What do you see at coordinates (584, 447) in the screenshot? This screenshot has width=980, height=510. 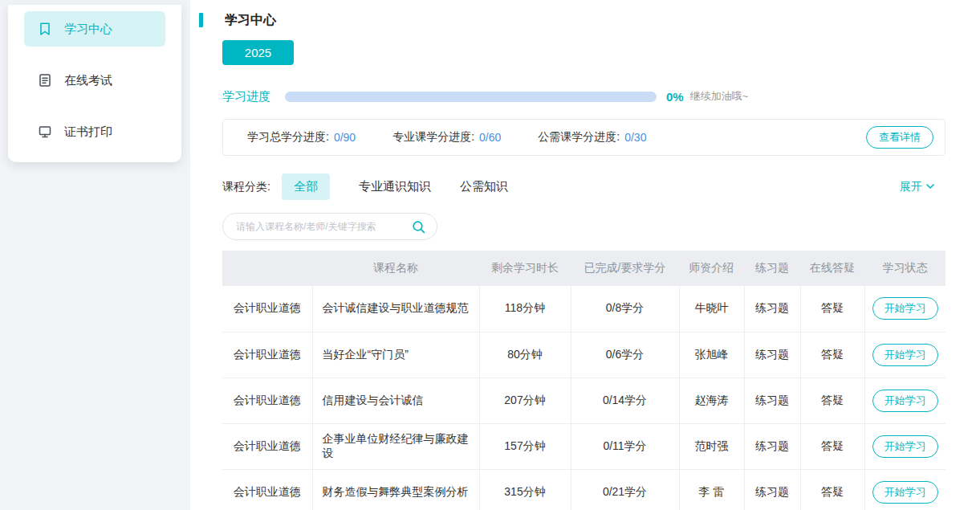 I see `table-row: 会计职业道德 企事业单位财经纪律与廉政建设 157分钟 0/11学分 范时强 练…` at bounding box center [584, 447].